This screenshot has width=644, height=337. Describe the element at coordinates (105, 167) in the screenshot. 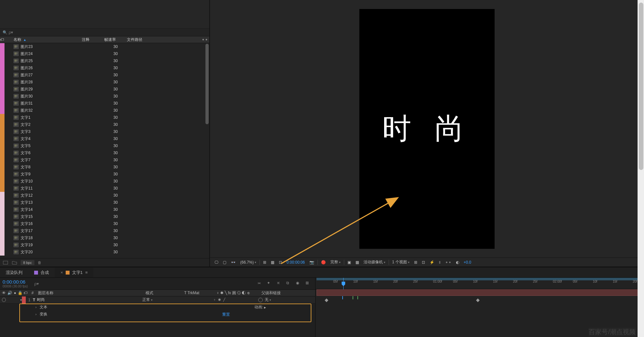

I see `project-item-row: 文字8 30` at that location.